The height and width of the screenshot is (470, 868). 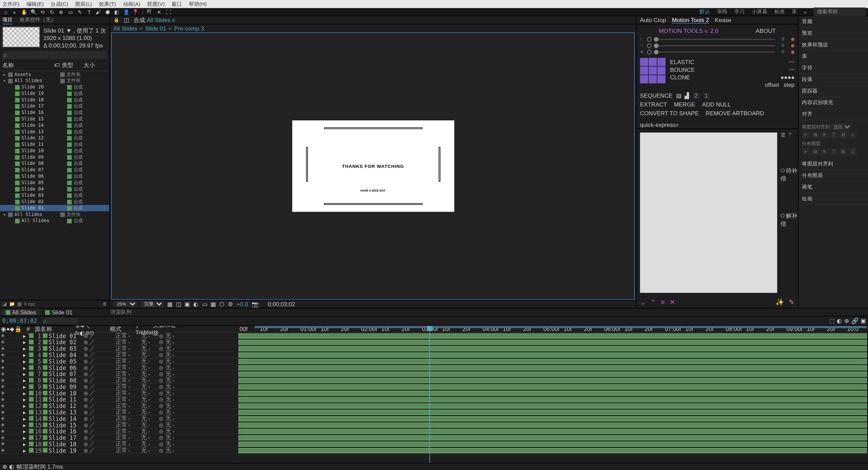 What do you see at coordinates (107, 4) in the screenshot?
I see `menu-item: 效果(T)` at bounding box center [107, 4].